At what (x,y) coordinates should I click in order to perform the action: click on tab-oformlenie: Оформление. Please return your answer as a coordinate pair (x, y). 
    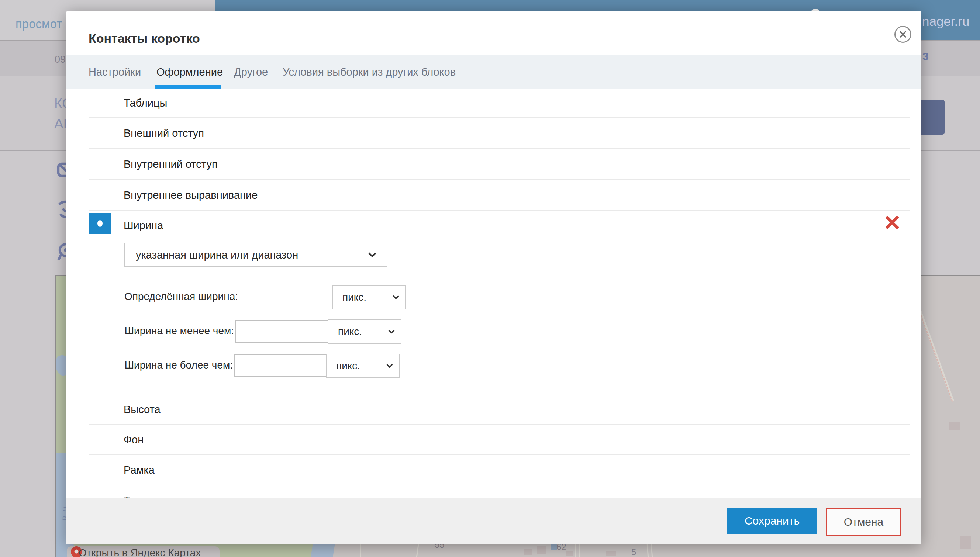
    Looking at the image, I should click on (190, 72).